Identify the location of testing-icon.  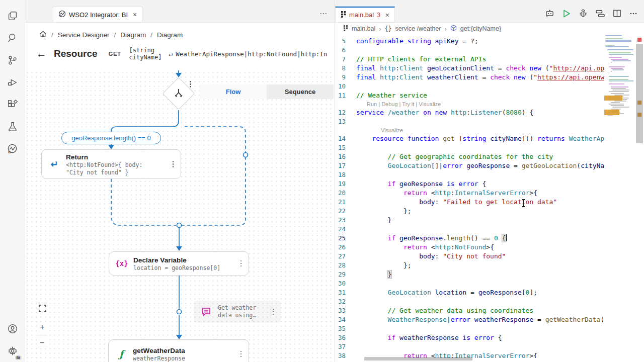
(13, 127).